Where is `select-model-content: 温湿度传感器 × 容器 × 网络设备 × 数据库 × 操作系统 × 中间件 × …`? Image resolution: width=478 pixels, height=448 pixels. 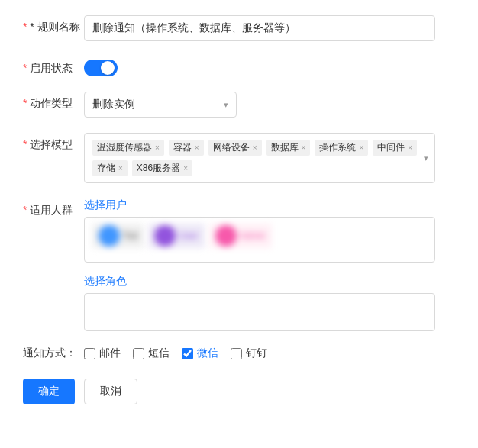
select-model-content: 温湿度传感器 × 容器 × 网络设备 × 数据库 × 操作系统 × 中间件 × … is located at coordinates (270, 158).